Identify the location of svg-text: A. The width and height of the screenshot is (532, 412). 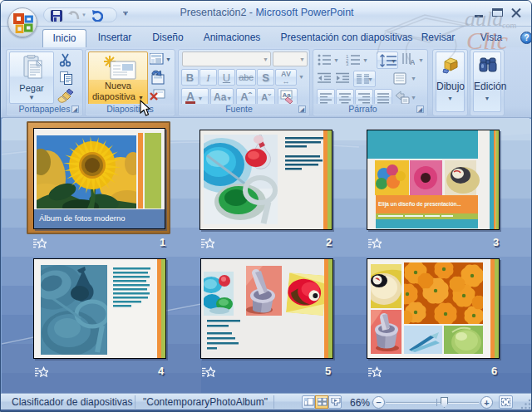
(412, 62).